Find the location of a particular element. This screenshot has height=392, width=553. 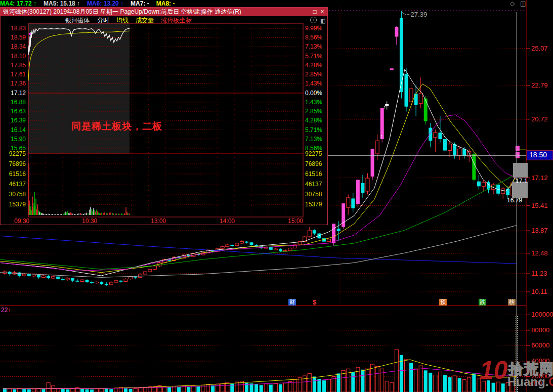

ma-label: MA4: 17.72 ↑ is located at coordinates (18, 4).